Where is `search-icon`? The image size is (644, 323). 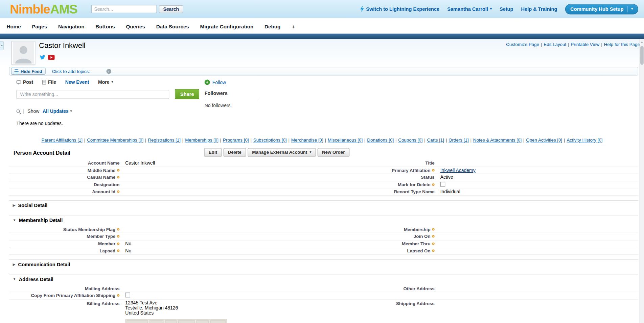
search-icon is located at coordinates (18, 111).